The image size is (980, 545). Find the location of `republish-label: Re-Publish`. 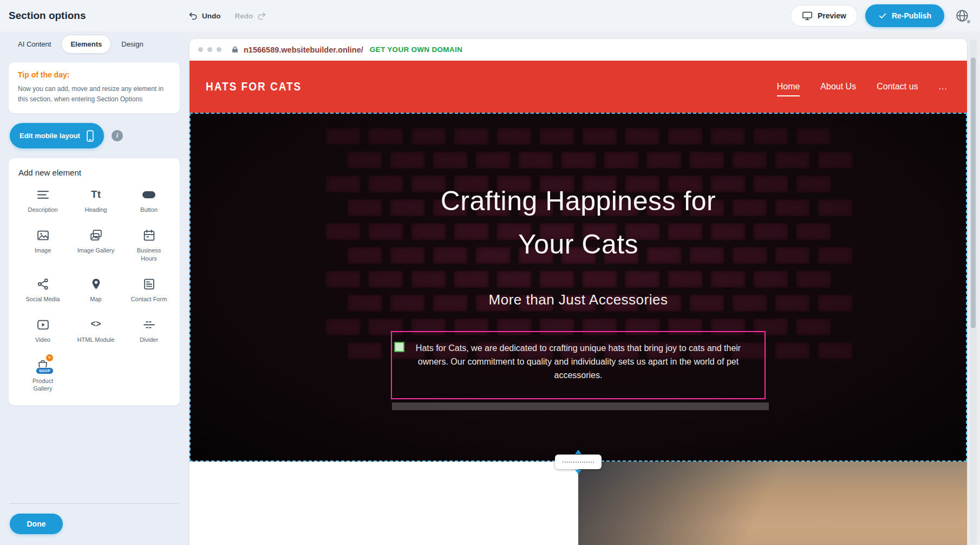

republish-label: Re-Publish is located at coordinates (912, 16).